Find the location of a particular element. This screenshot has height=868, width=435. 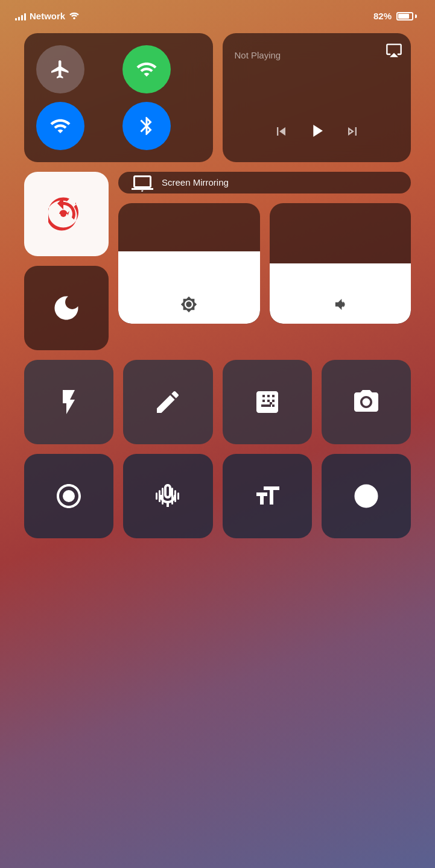

fast-forward-button is located at coordinates (352, 133).